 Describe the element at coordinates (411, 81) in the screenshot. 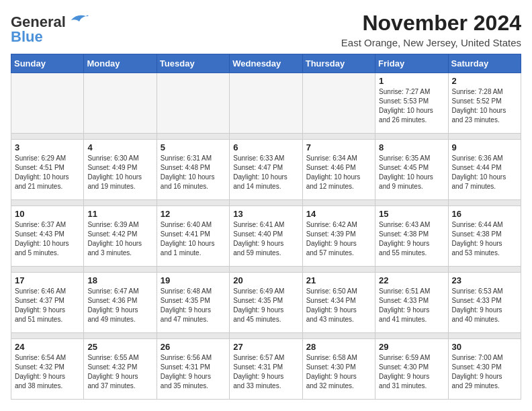

I see `day-number: 1` at that location.